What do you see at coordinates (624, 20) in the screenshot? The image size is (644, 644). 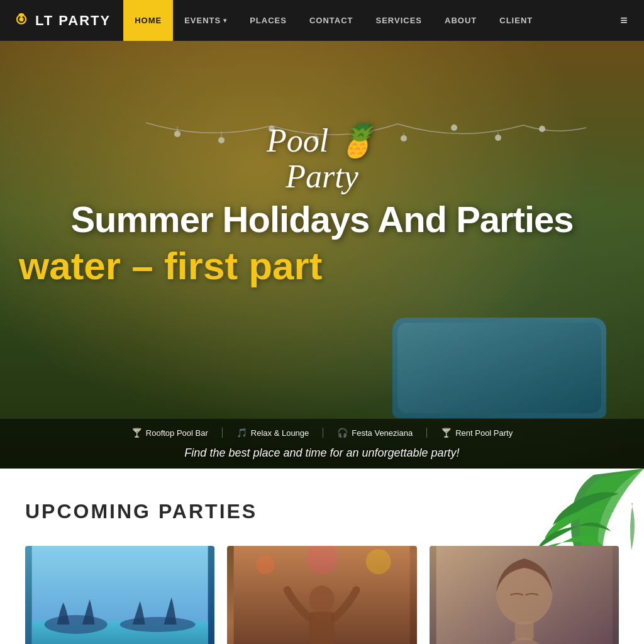 I see `hamburger-menu-button: ≡` at bounding box center [624, 20].